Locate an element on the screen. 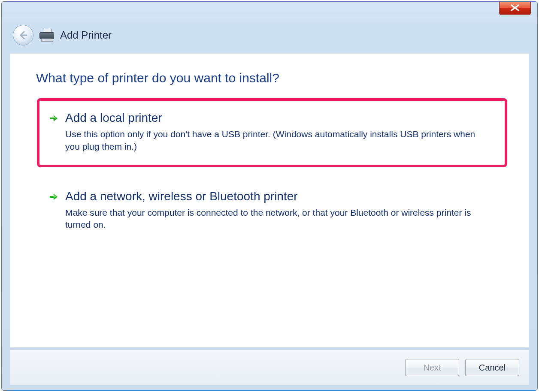 The width and height of the screenshot is (539, 392). option-description: Use this option only if you don't have a… is located at coordinates (279, 141).